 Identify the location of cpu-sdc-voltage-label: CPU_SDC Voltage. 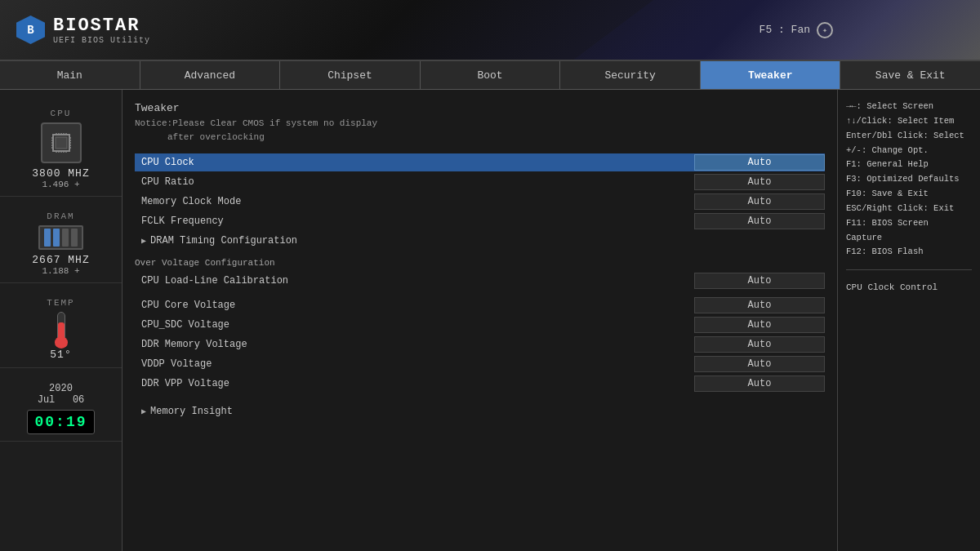
(415, 325).